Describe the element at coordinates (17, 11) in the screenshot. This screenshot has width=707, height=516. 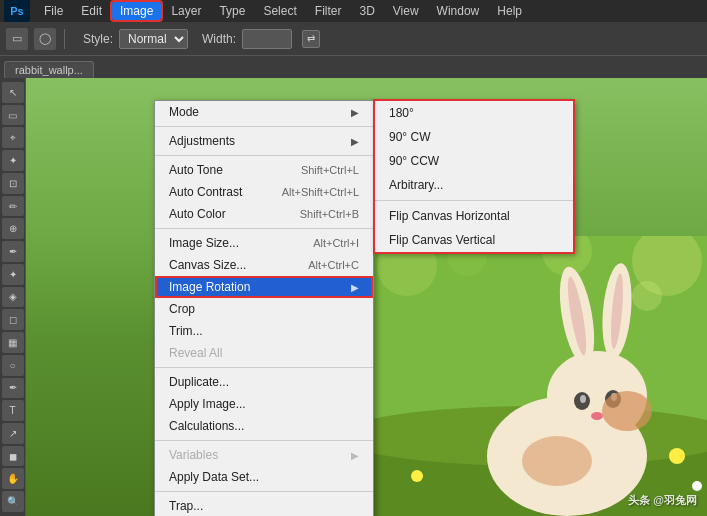
I see `ps-logo: Ps` at that location.